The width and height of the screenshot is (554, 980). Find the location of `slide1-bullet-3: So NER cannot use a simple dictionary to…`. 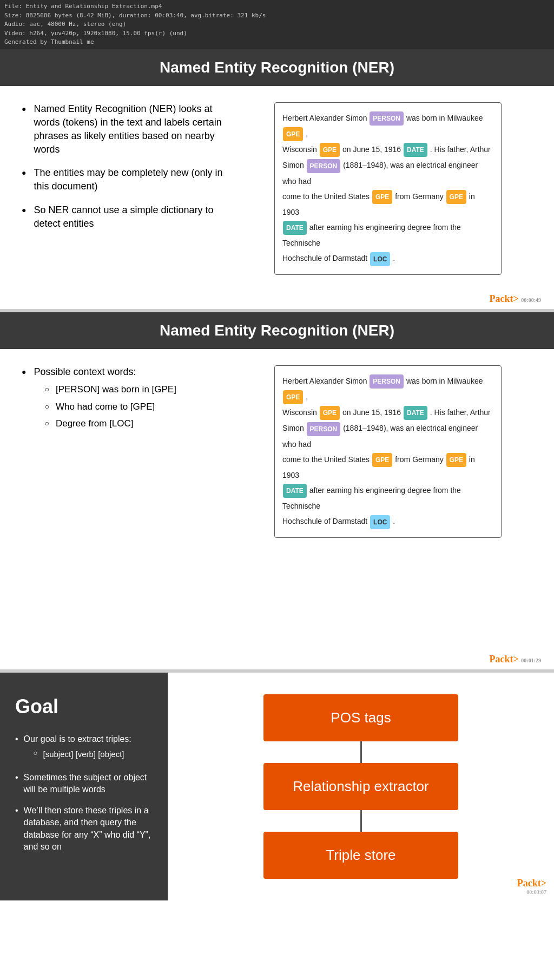

slide1-bullet-3: So NER cannot use a simple dictionary to… is located at coordinates (124, 217).